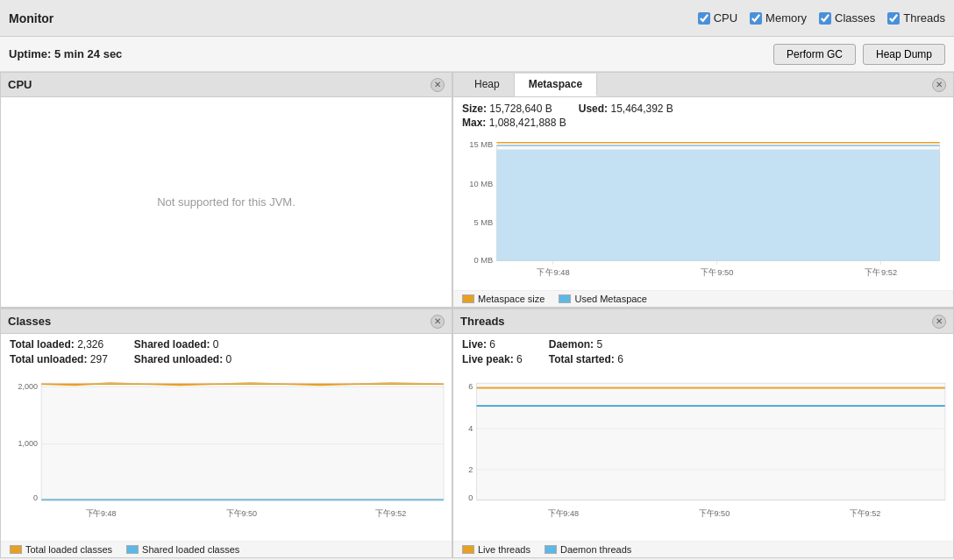 This screenshot has height=560, width=954. Describe the element at coordinates (182, 344) in the screenshot. I see `shared-loaded: Shared loaded: 0` at that location.